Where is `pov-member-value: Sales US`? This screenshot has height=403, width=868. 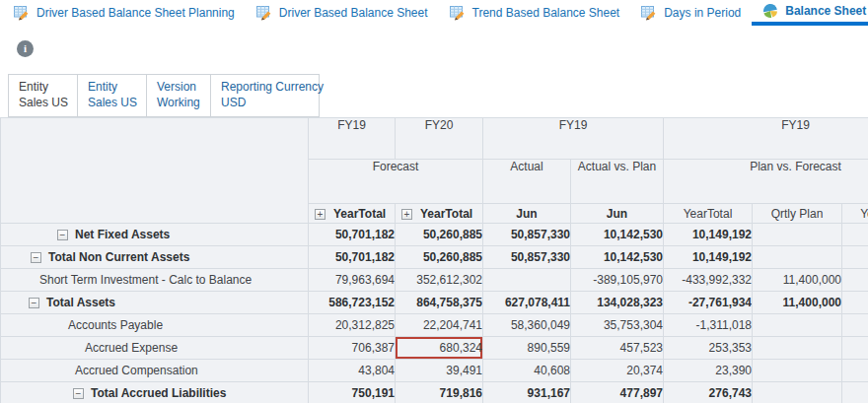
pov-member-value: Sales US is located at coordinates (112, 102).